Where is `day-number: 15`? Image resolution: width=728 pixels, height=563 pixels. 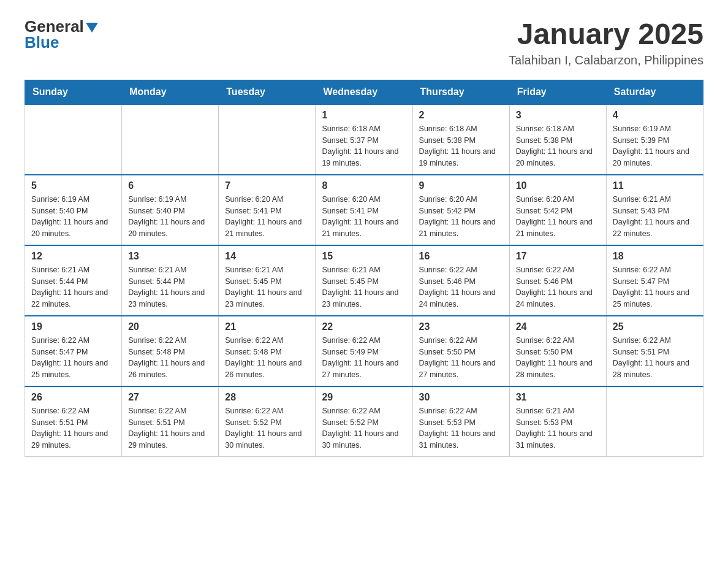
day-number: 15 is located at coordinates (364, 256).